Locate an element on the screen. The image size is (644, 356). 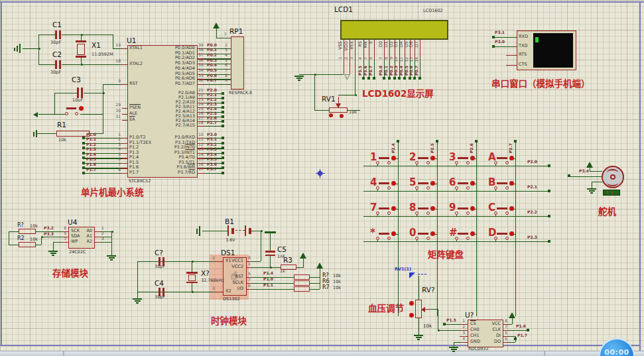
pullup-r6-body is located at coordinates (302, 283).